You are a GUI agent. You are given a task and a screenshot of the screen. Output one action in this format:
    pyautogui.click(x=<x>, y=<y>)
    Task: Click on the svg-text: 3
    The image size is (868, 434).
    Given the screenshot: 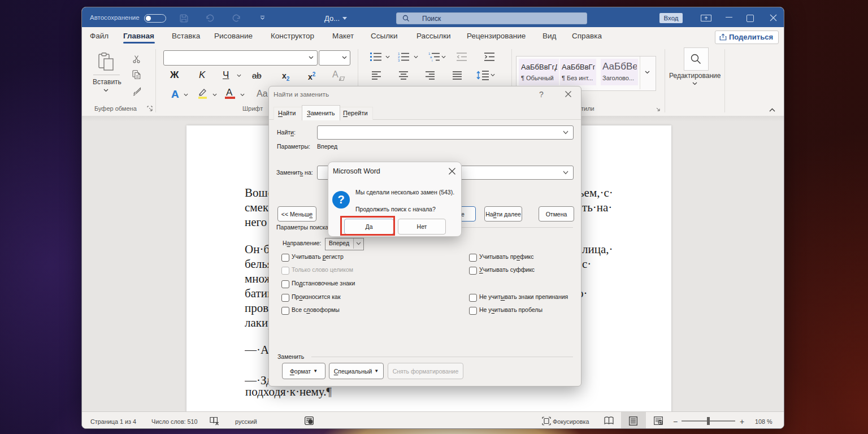 What is the action you would take?
    pyautogui.click(x=399, y=60)
    